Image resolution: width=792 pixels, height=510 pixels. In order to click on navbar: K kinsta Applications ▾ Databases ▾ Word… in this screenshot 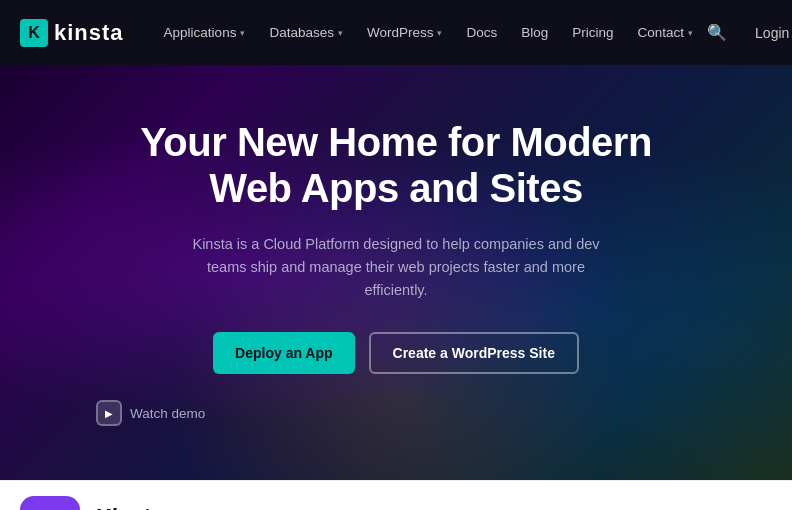, I will do `click(396, 32)`.